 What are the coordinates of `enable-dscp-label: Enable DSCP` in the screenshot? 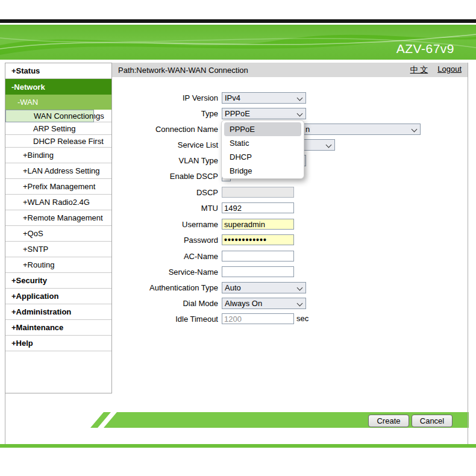 It's located at (165, 177).